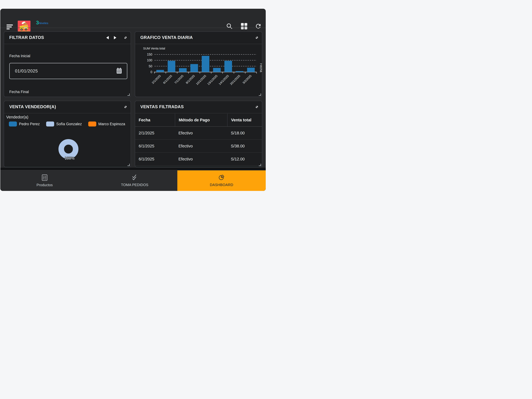 The image size is (532, 399). I want to click on vendor-legend: Pedro PerezSofía GonzalezMarco Espinoza, so click(67, 124).